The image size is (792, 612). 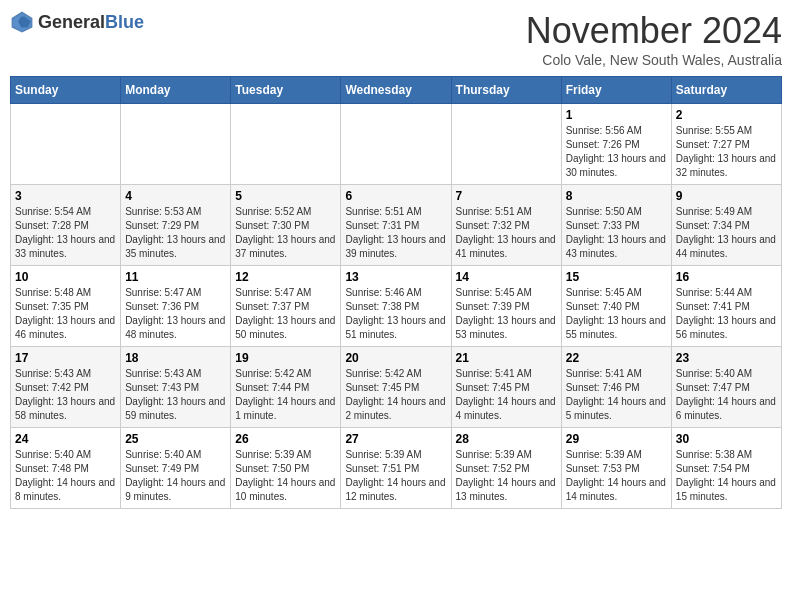 I want to click on day-number: 27, so click(x=396, y=439).